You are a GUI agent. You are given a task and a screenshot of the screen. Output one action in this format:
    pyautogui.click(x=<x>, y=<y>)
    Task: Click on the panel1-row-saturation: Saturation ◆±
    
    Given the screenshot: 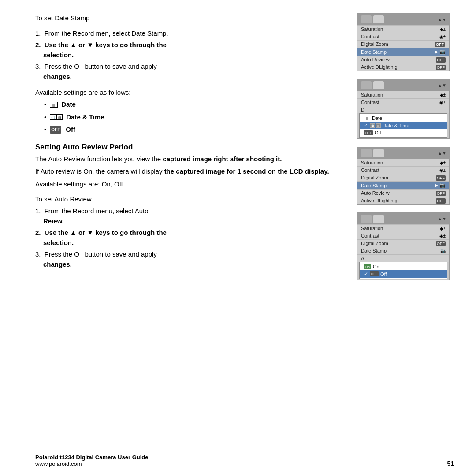 What is the action you would take?
    pyautogui.click(x=403, y=29)
    